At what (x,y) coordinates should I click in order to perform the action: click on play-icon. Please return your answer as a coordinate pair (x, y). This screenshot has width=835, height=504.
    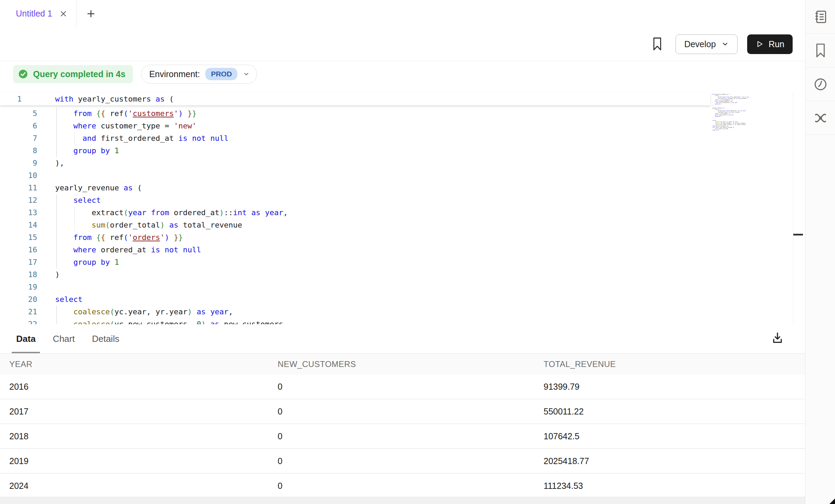
    Looking at the image, I should click on (760, 44).